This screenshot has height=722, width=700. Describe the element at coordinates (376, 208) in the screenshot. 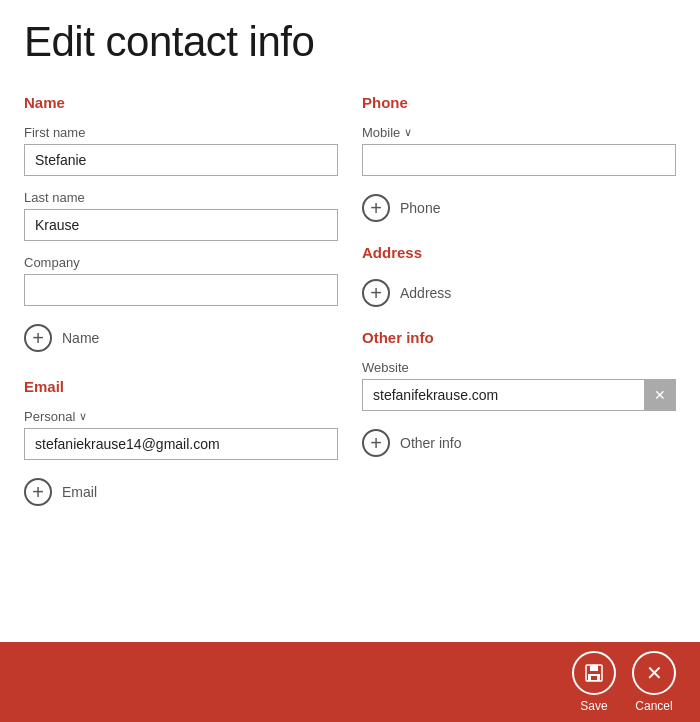

I see `add-phone-icon: +` at that location.